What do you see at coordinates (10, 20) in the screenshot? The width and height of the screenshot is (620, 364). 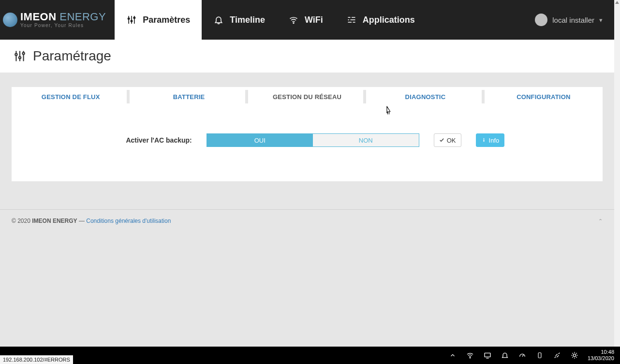 I see `logo-icon` at bounding box center [10, 20].